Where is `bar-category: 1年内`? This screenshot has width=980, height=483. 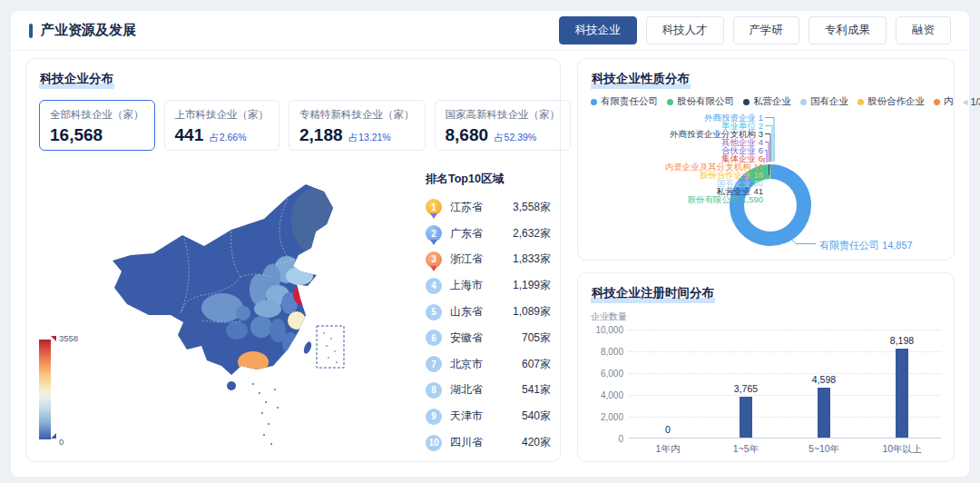
bar-category: 1年内 is located at coordinates (668, 449).